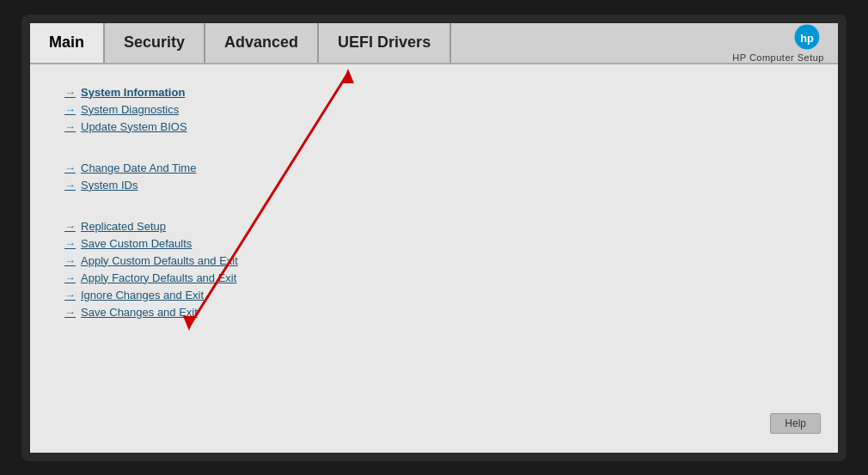 The image size is (868, 475). I want to click on arrow-icon-4: →, so click(70, 168).